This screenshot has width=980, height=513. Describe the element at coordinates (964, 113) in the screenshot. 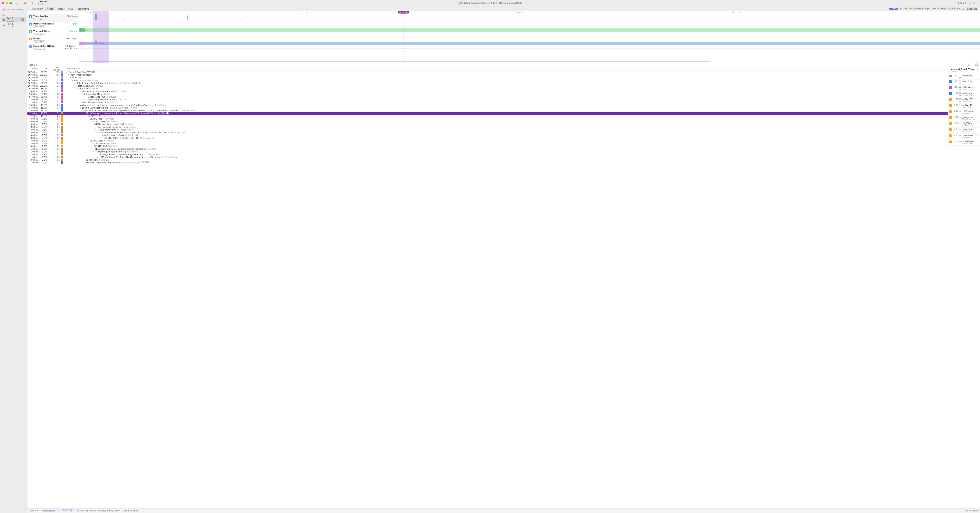

I see `heaviest-row: 8.00 ms +[NSManagedObject…CoreData ↗` at that location.